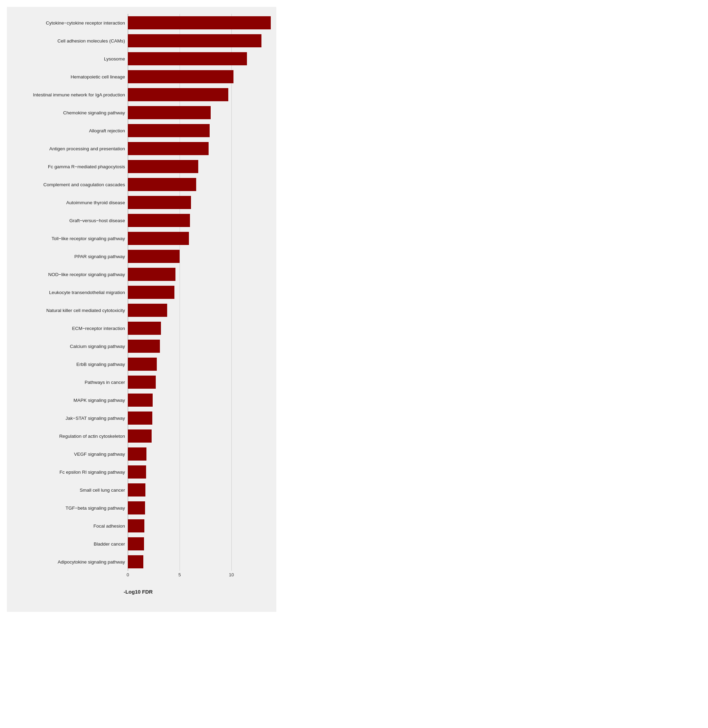 This screenshot has height=728, width=708. I want to click on bar-row: Chemokine signaling pathway, so click(138, 113).